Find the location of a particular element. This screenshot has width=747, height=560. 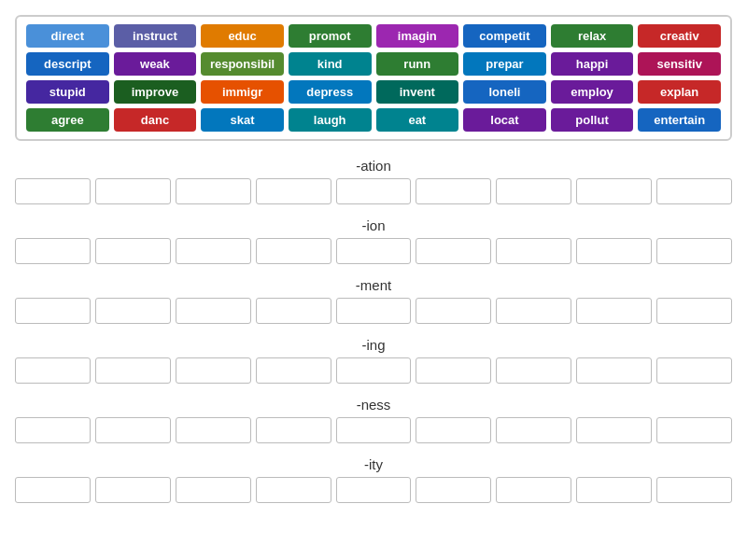

suffix-section: -ing is located at coordinates (374, 360).